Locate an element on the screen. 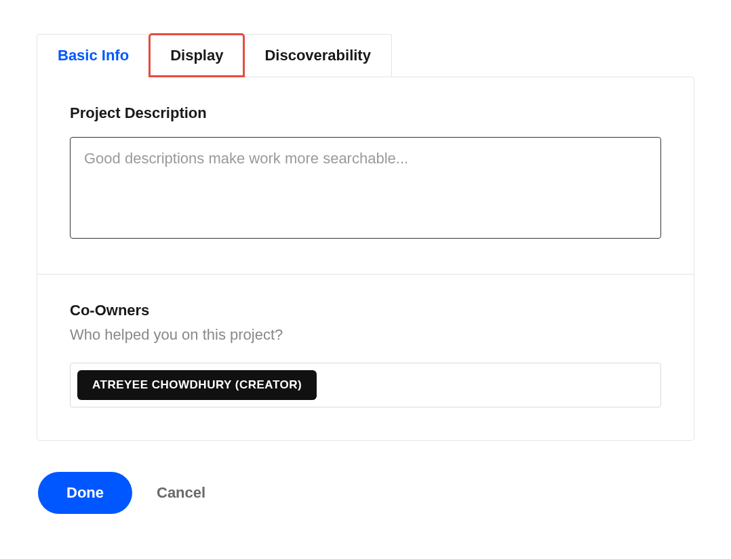 This screenshot has height=560, width=731. description-input is located at coordinates (366, 188).